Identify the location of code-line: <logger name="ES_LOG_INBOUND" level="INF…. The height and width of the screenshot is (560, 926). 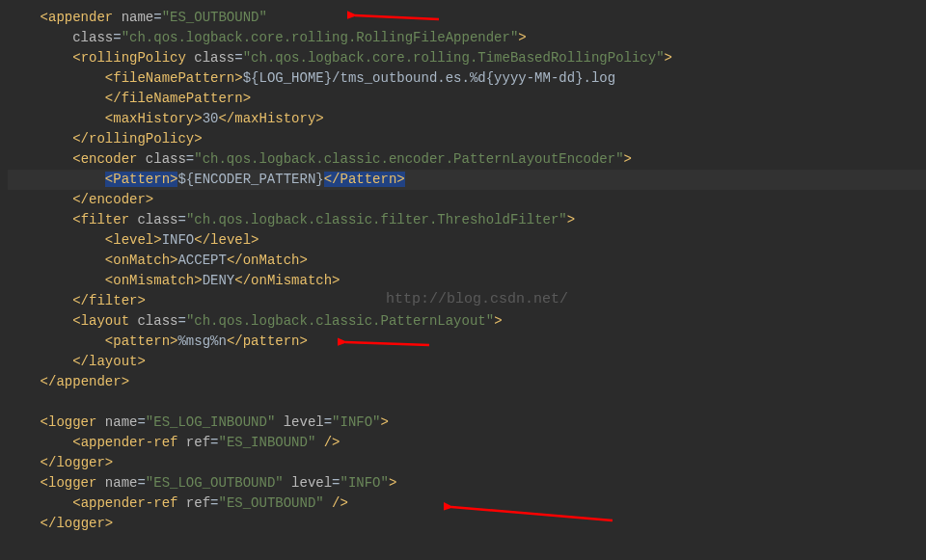
(467, 422).